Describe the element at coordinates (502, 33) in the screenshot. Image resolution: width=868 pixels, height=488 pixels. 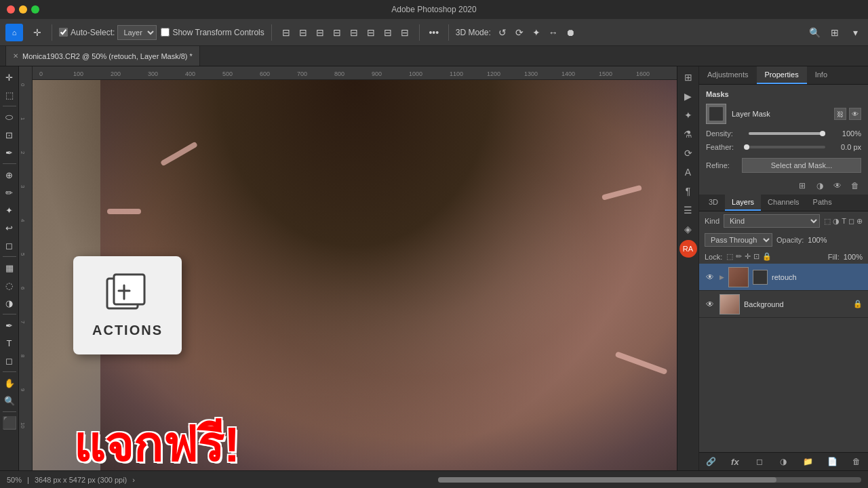
I see `3d-rotate-icon: ↺` at that location.